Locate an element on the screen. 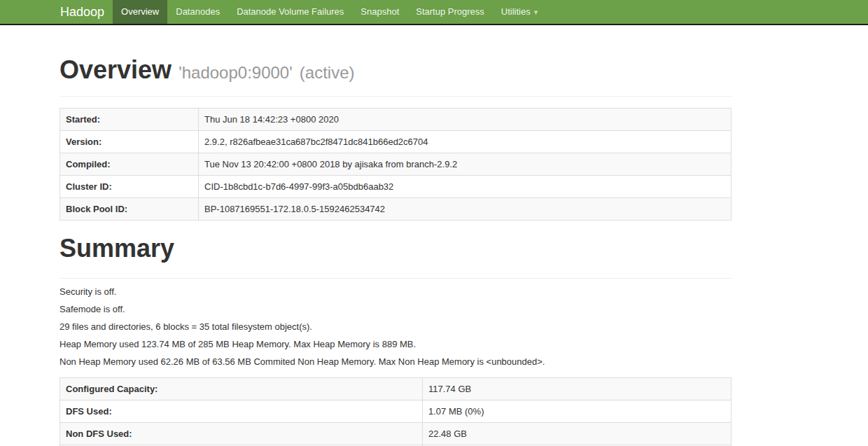 The image size is (868, 446). row-value: 1.07 MB (0%) is located at coordinates (577, 412).